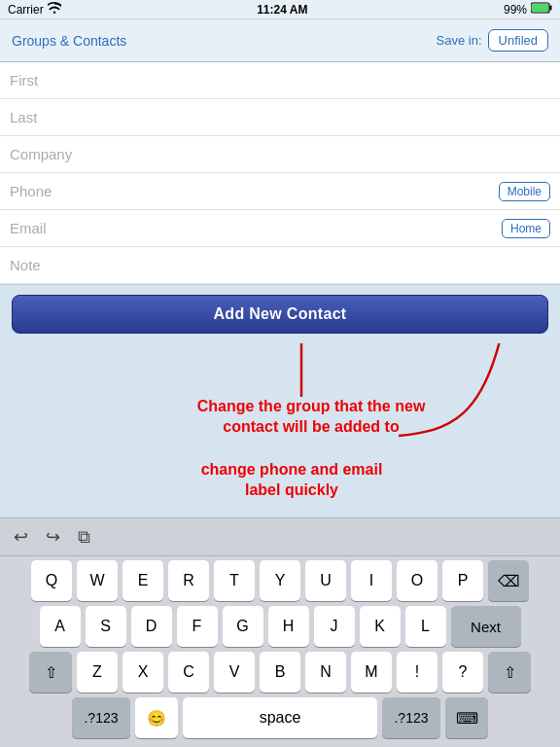  Describe the element at coordinates (143, 581) in the screenshot. I see `key-e: E` at that location.